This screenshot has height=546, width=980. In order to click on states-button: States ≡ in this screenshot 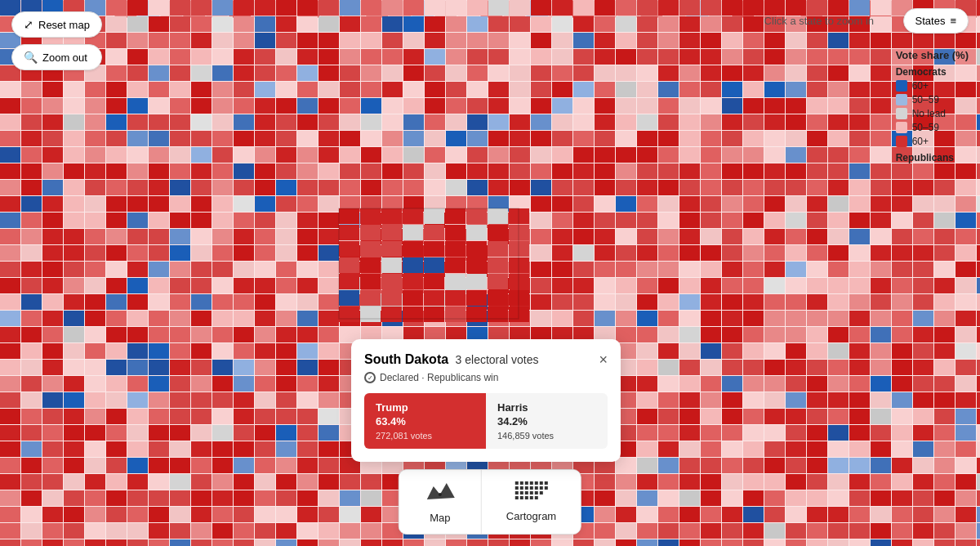, I will do `click(936, 21)`.